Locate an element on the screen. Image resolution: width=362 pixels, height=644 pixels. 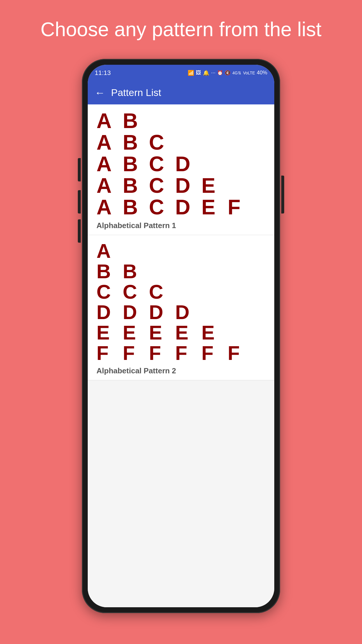
gallery-icon: 🖼 is located at coordinates (198, 73).